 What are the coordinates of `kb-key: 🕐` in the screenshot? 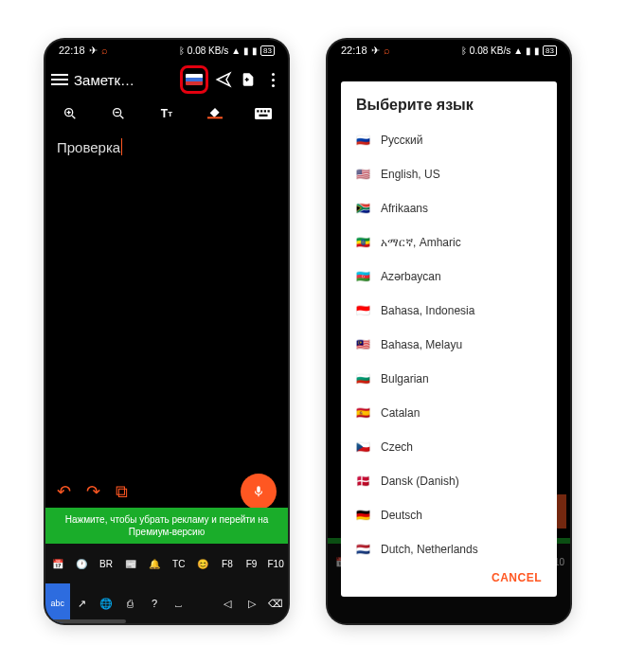 It's located at (82, 564).